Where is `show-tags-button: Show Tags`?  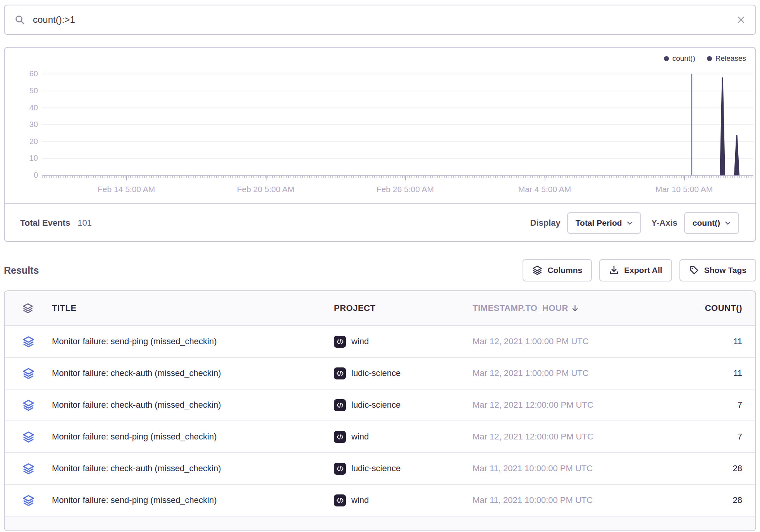
show-tags-button: Show Tags is located at coordinates (718, 270).